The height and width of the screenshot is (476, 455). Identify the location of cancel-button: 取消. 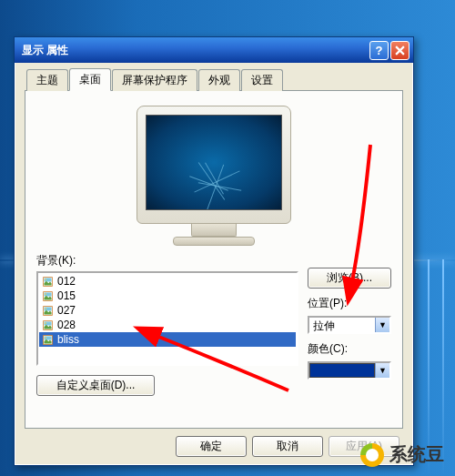
(288, 446).